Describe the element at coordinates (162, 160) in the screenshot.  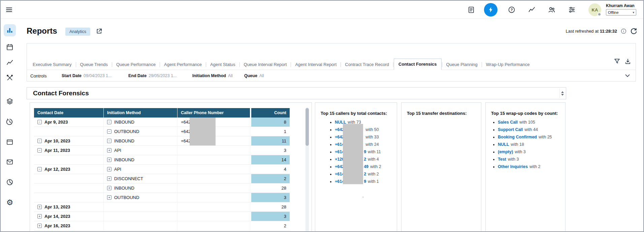
I see `table-row: +INBOUND 14` at that location.